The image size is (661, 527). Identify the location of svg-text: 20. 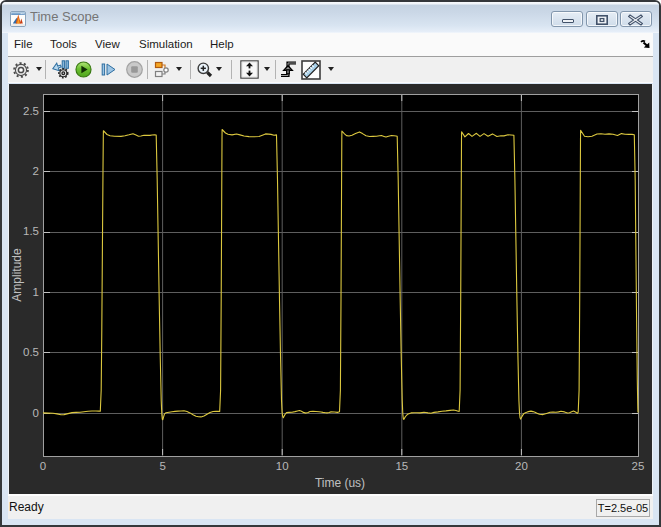
(522, 466).